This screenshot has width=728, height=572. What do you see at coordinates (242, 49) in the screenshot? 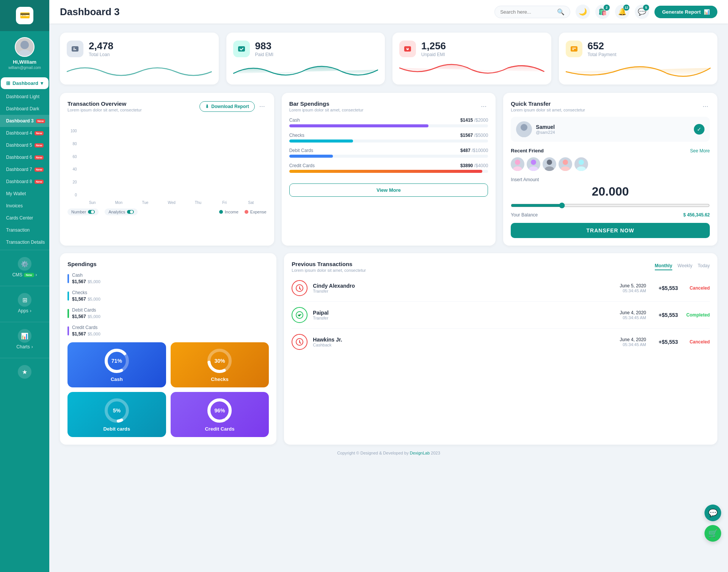
I see `paid-emi-icon` at bounding box center [242, 49].